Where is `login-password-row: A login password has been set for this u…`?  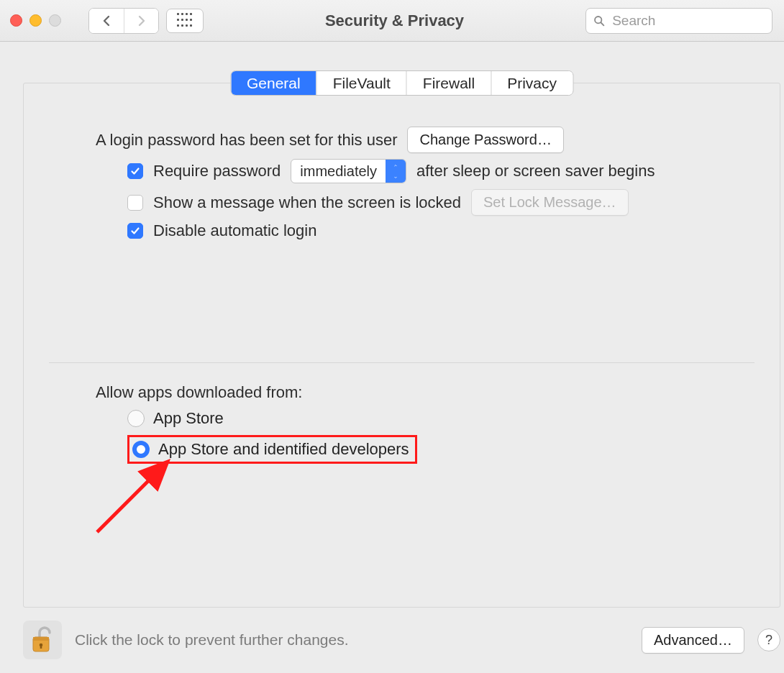 login-password-row: A login password has been set for this u… is located at coordinates (425, 139).